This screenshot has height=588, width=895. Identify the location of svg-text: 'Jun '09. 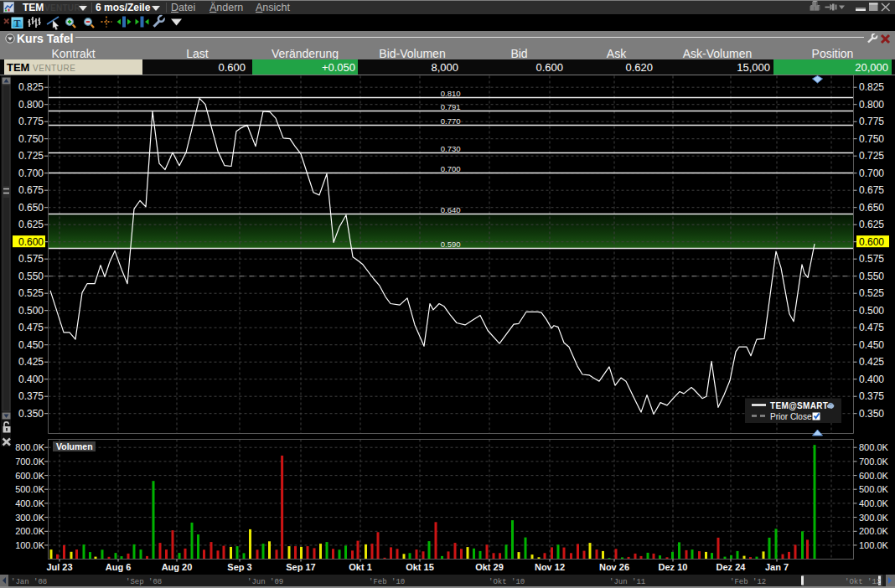
(265, 582).